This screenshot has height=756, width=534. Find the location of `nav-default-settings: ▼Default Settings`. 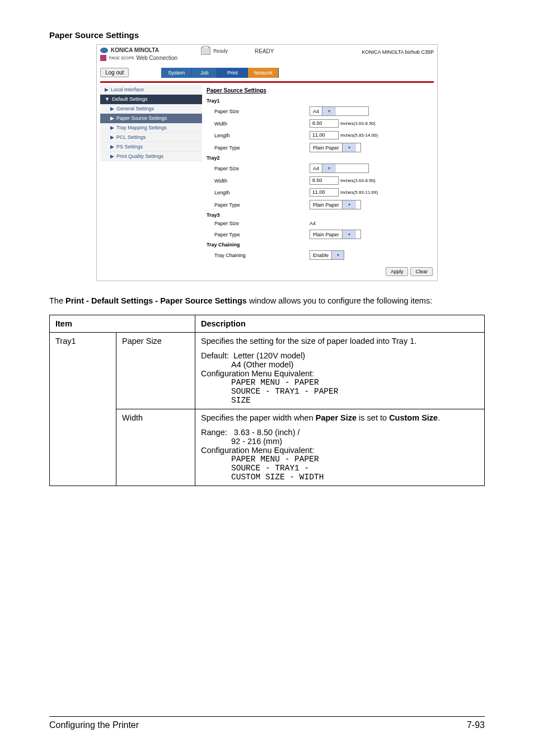

nav-default-settings: ▼Default Settings is located at coordinates (151, 100).